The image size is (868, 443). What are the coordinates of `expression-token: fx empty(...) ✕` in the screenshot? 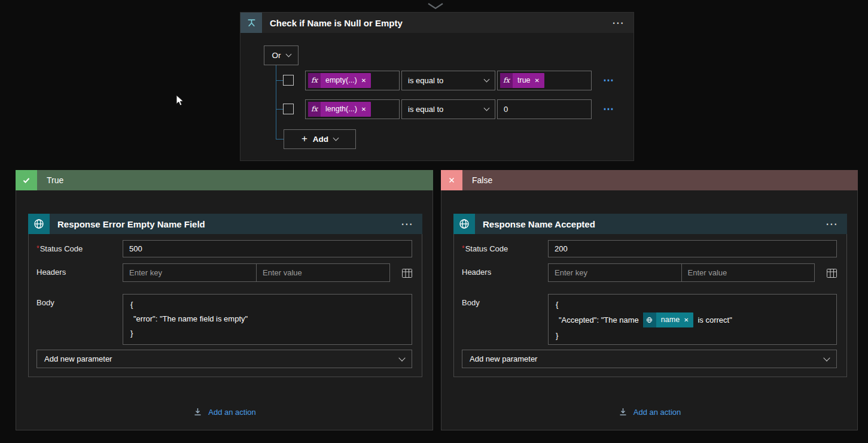 It's located at (340, 80).